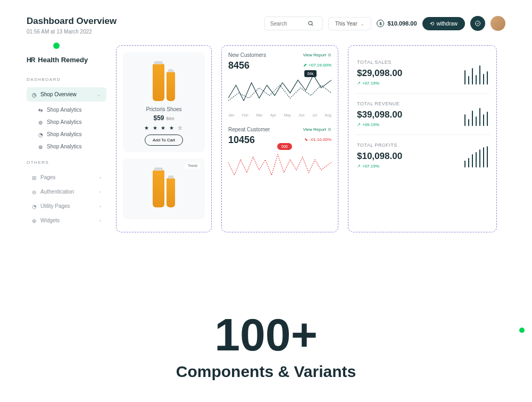  What do you see at coordinates (285, 147) in the screenshot?
I see `chart-tooltip-red: 500` at bounding box center [285, 147].